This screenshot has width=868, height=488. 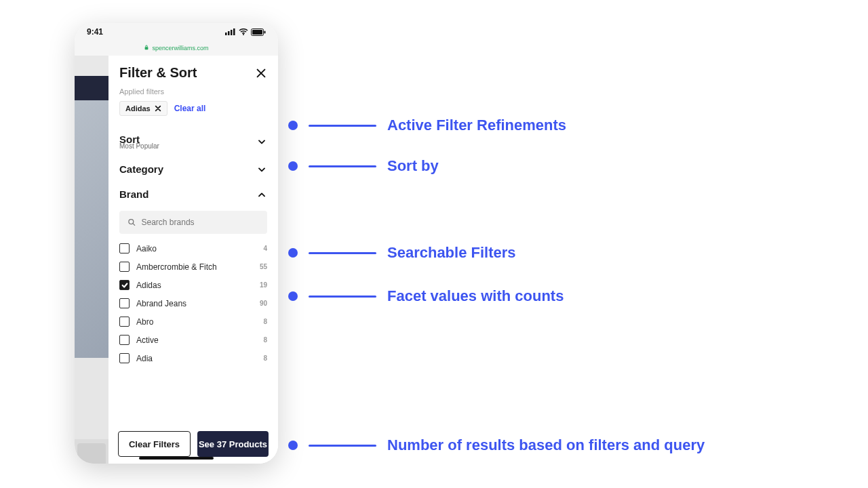 What do you see at coordinates (496, 445) in the screenshot?
I see `callout-result-count: Number of results based on filters and q…` at bounding box center [496, 445].